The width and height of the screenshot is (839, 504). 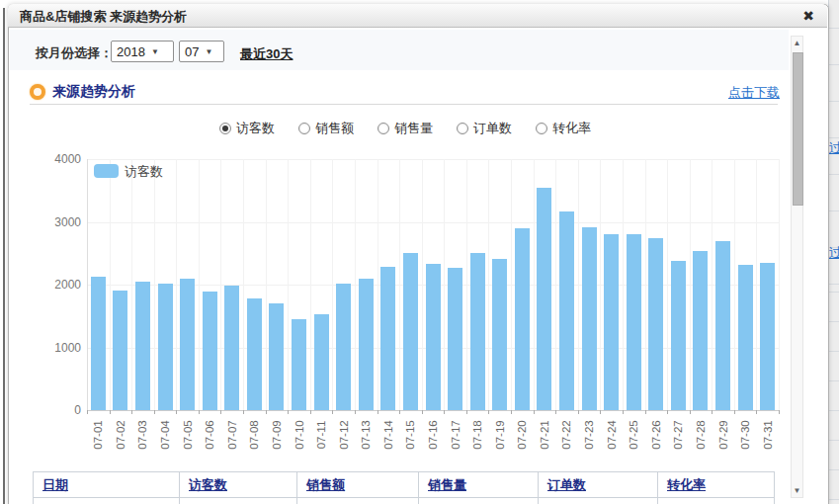 What do you see at coordinates (716, 485) in the screenshot?
I see `table-header-5: 转化率` at bounding box center [716, 485].